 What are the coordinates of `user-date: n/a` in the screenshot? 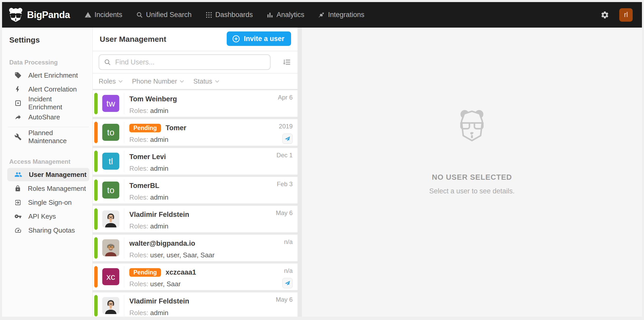 It's located at (289, 242).